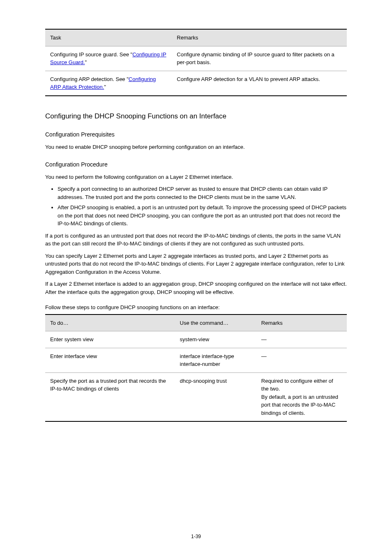  What do you see at coordinates (196, 308) in the screenshot?
I see `table-caption: Follow these steps to configure DHCP sno…` at bounding box center [196, 308].